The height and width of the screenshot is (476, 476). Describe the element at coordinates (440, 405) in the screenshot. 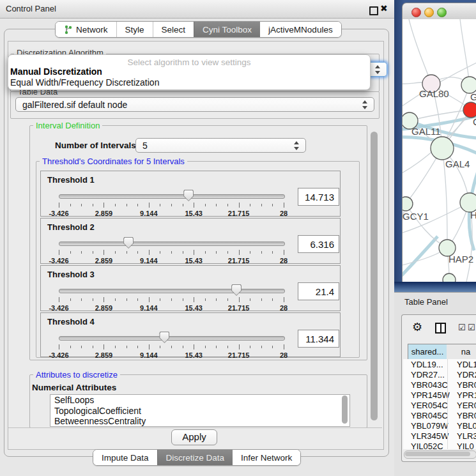

I see `table-row: YER054CYER0` at that location.